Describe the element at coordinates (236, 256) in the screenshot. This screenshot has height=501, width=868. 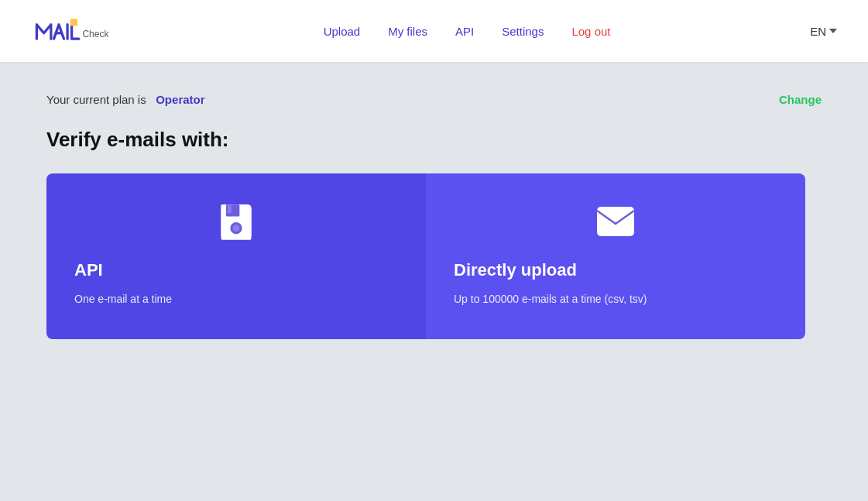
I see `api-card: API One e-mail at a time` at that location.